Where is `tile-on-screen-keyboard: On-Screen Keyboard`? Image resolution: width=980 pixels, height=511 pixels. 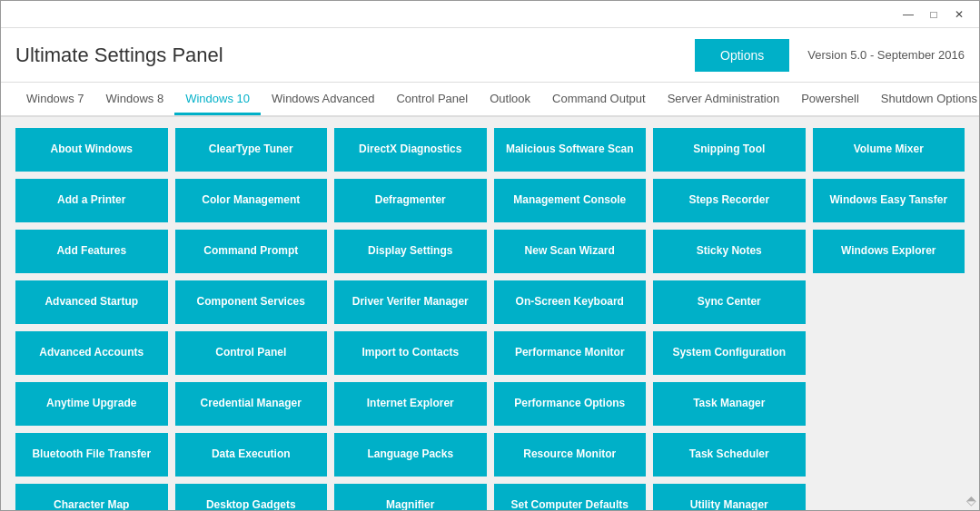 tile-on-screen-keyboard: On-Screen Keyboard is located at coordinates (570, 302).